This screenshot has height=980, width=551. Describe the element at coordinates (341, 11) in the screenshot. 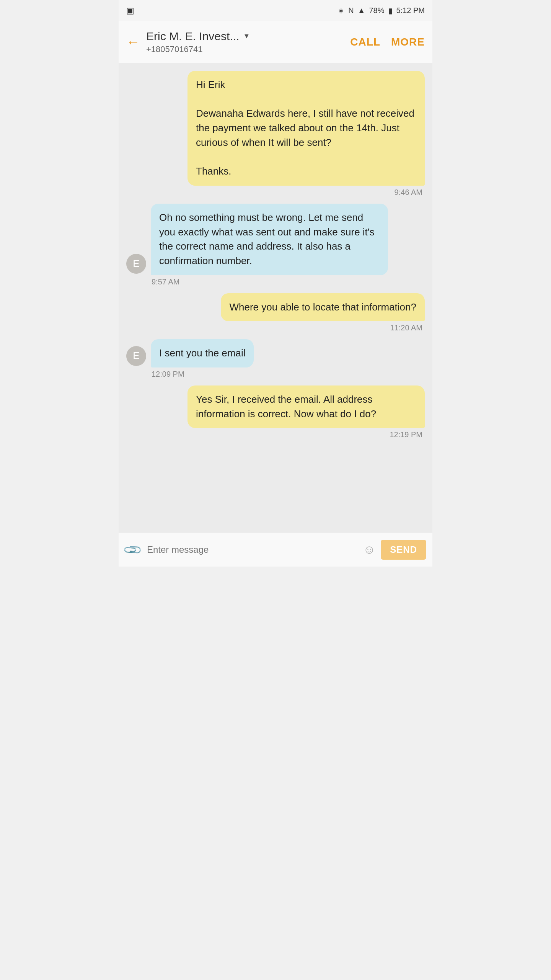

I see `bluetooth-icon: ∗` at that location.